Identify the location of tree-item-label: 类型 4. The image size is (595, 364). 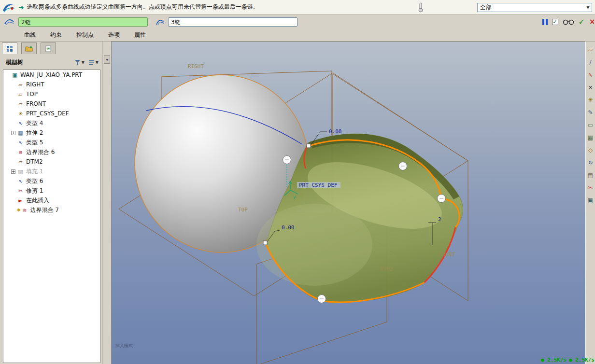
(35, 124).